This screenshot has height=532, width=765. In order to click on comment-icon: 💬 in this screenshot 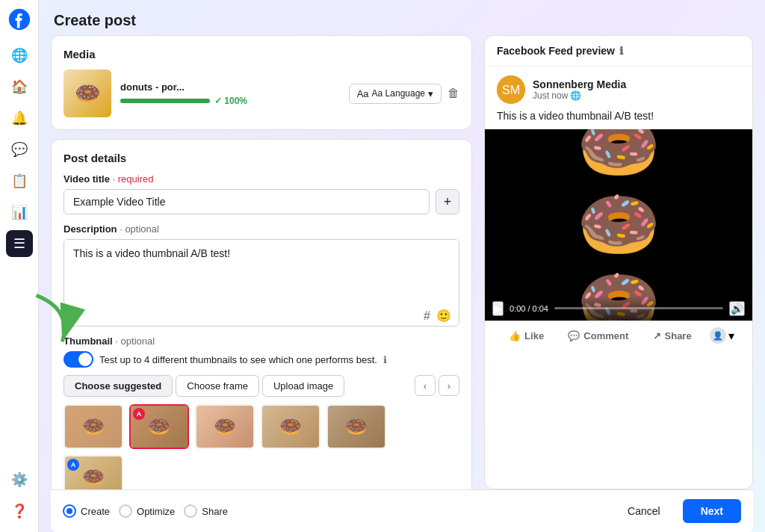, I will do `click(574, 336)`.